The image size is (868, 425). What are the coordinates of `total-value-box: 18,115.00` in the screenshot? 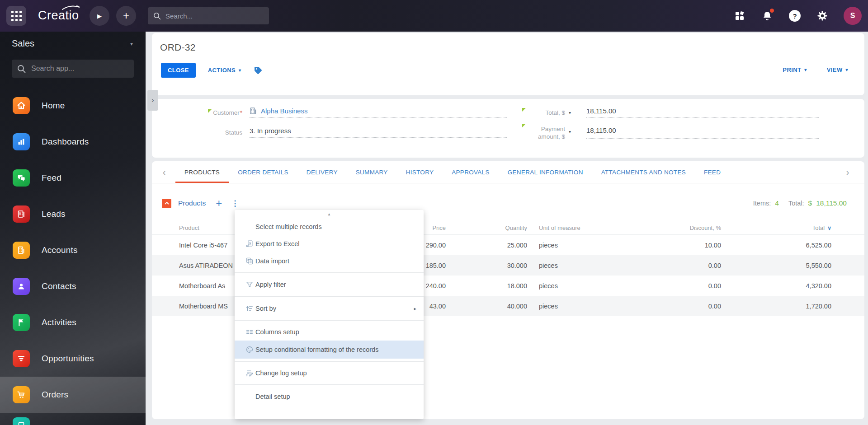 It's located at (703, 112).